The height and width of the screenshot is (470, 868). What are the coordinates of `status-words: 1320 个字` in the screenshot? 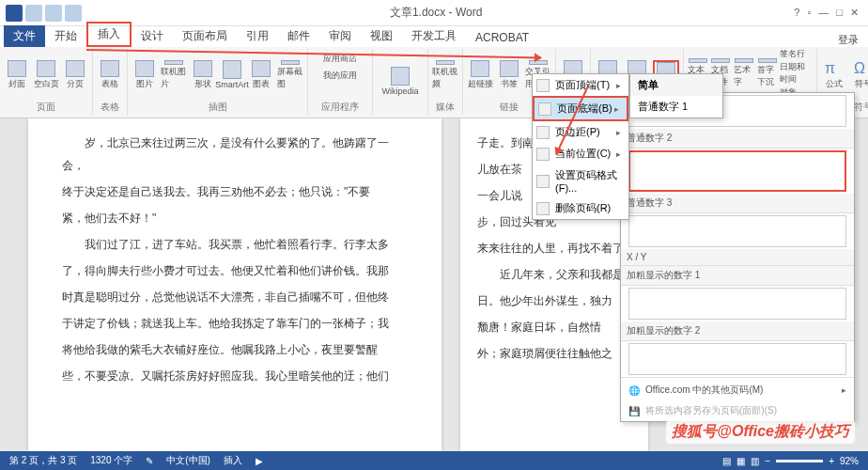 It's located at (111, 461).